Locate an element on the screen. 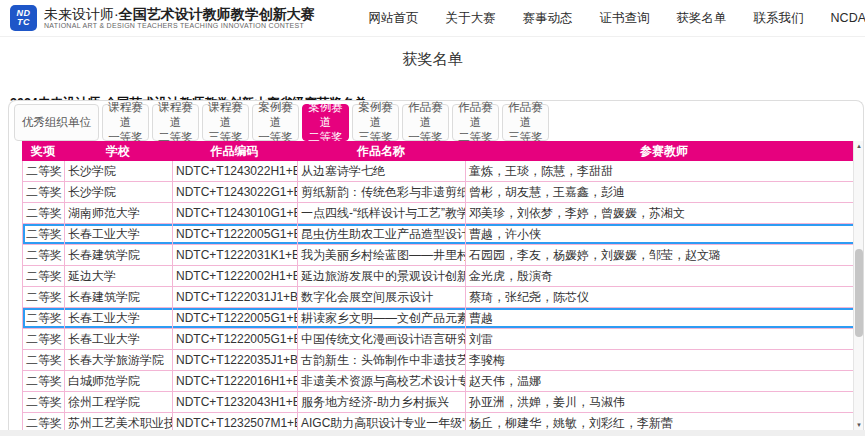 This screenshot has height=436, width=865. tab-1: 课程赛道一等奖 is located at coordinates (126, 122).